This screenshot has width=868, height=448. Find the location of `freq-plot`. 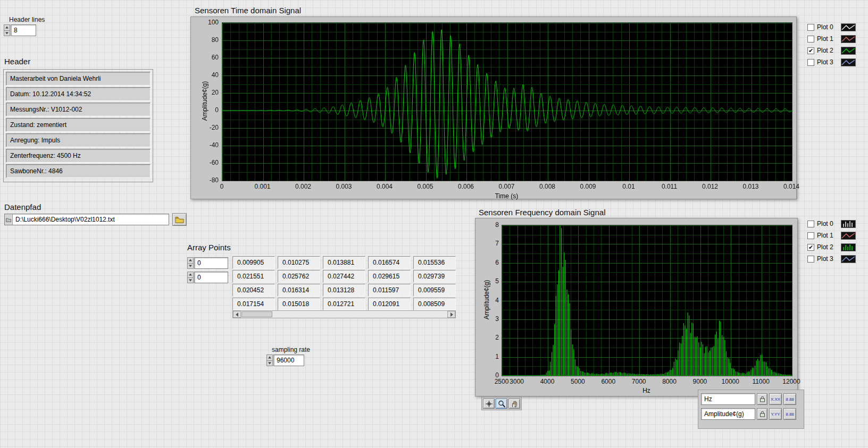

freq-plot is located at coordinates (647, 301).